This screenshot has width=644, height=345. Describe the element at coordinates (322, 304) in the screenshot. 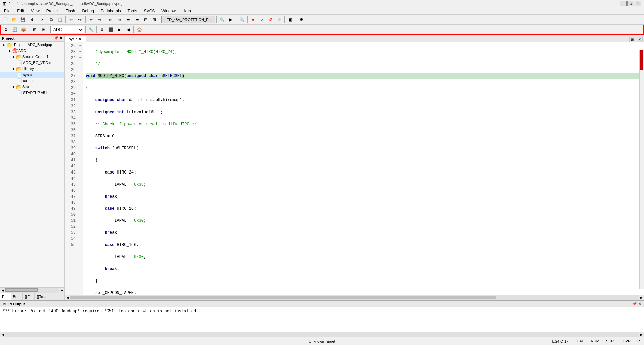

I see `build-output-header: Build Output 📌 ✕` at that location.